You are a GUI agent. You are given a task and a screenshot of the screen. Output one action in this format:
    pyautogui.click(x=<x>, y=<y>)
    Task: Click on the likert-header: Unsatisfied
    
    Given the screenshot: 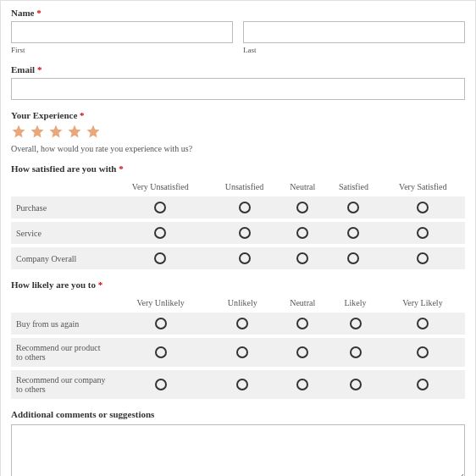 What is the action you would take?
    pyautogui.click(x=245, y=188)
    